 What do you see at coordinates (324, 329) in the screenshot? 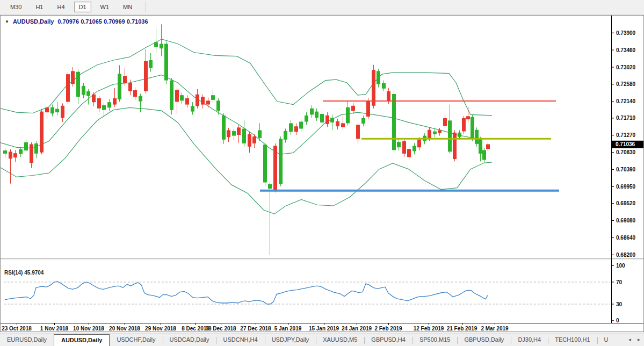
I see `date-axis-label: 15 Jan 2019` at bounding box center [324, 329].